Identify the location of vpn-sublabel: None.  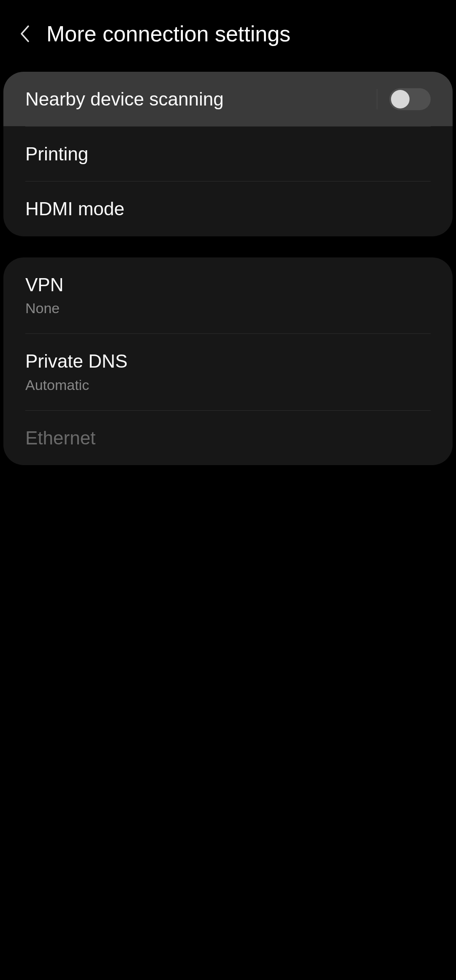
(44, 309).